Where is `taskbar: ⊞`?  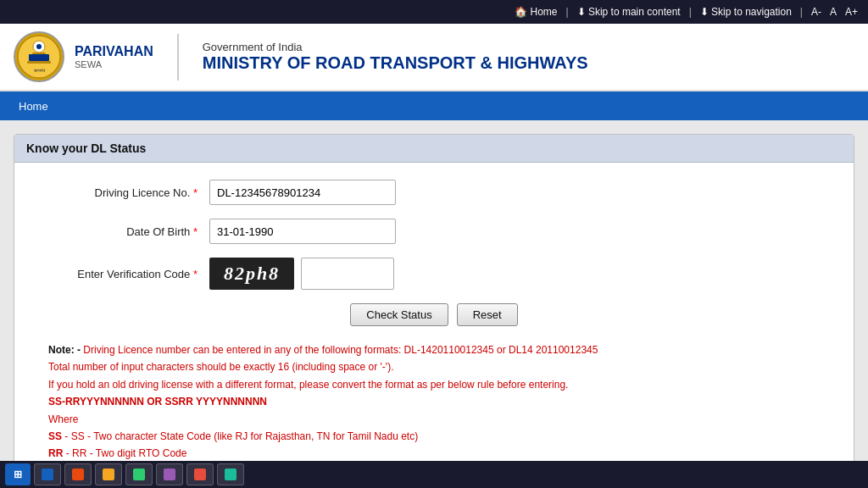 taskbar: ⊞ is located at coordinates (434, 474).